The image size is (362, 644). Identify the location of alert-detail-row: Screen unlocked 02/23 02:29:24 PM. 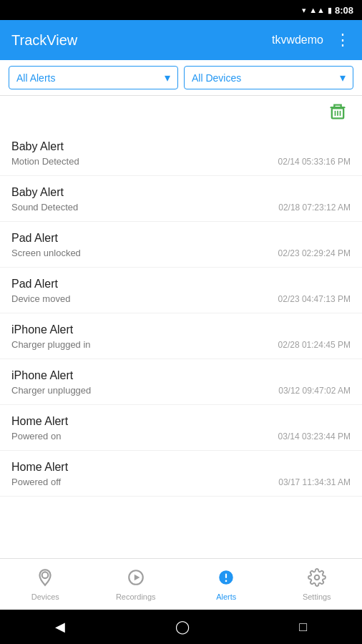
(181, 253).